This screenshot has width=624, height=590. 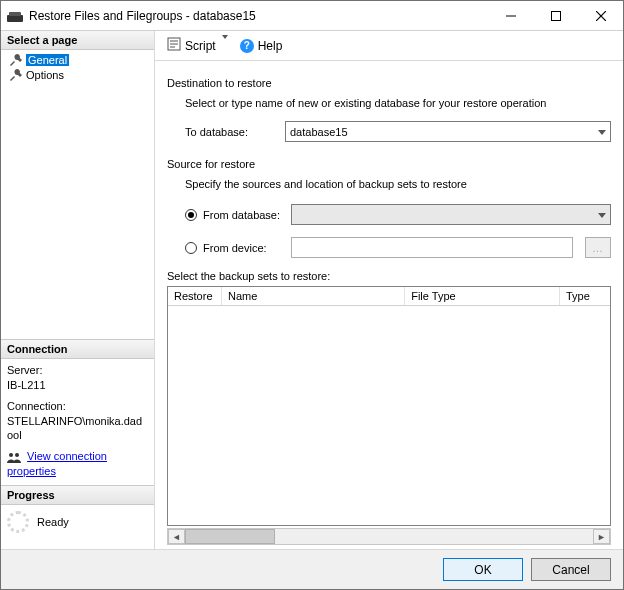 What do you see at coordinates (398, 248) in the screenshot?
I see `from-device-row: From device: …` at bounding box center [398, 248].